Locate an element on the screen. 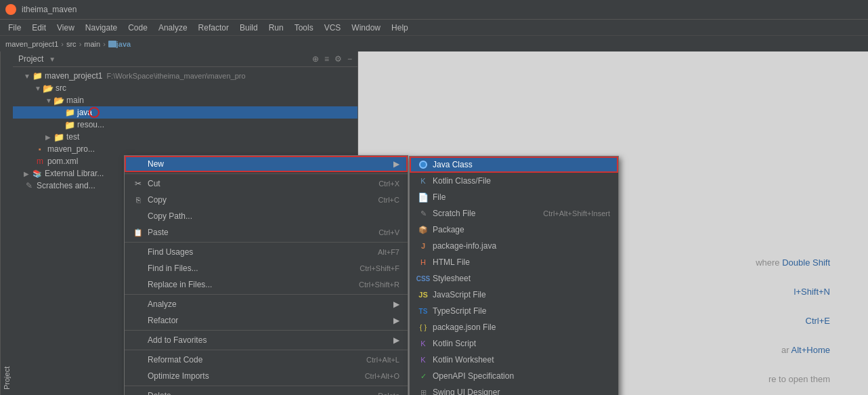 Image resolution: width=868 pixels, height=395 pixels. submenu-item-kotlinworksheet: K Kotlin Worksheet is located at coordinates (514, 360).